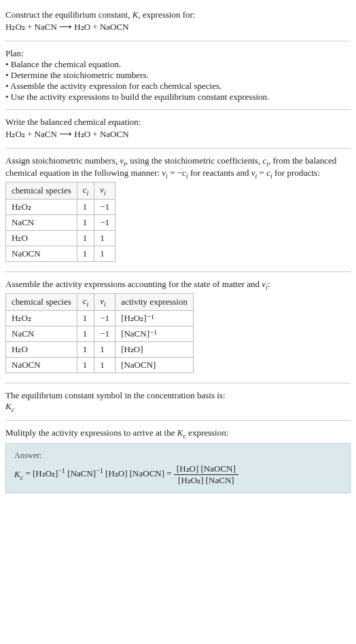  I want to click on plan-section: Plan: • Balance the chemical equation. •…, so click(178, 75).